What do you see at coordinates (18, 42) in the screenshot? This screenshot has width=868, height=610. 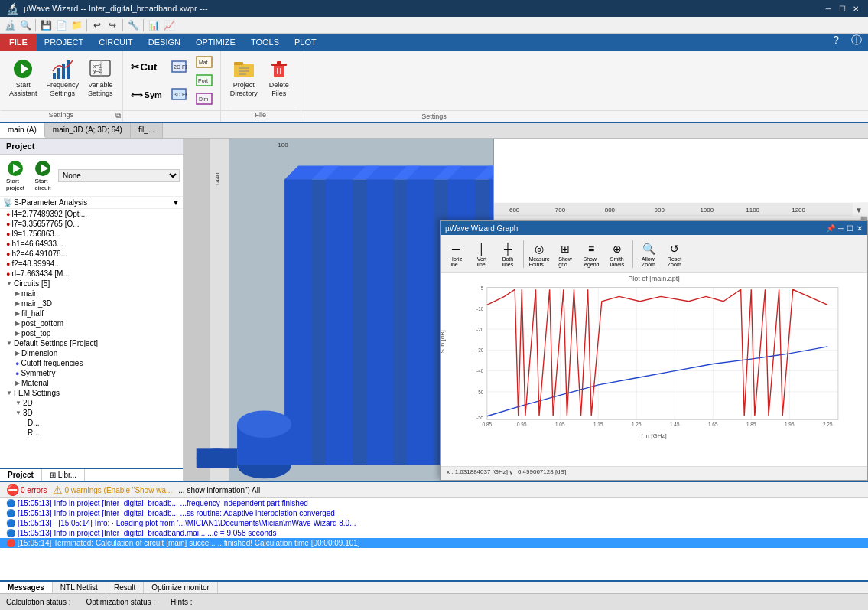 I see `file-menu: FILE` at bounding box center [18, 42].